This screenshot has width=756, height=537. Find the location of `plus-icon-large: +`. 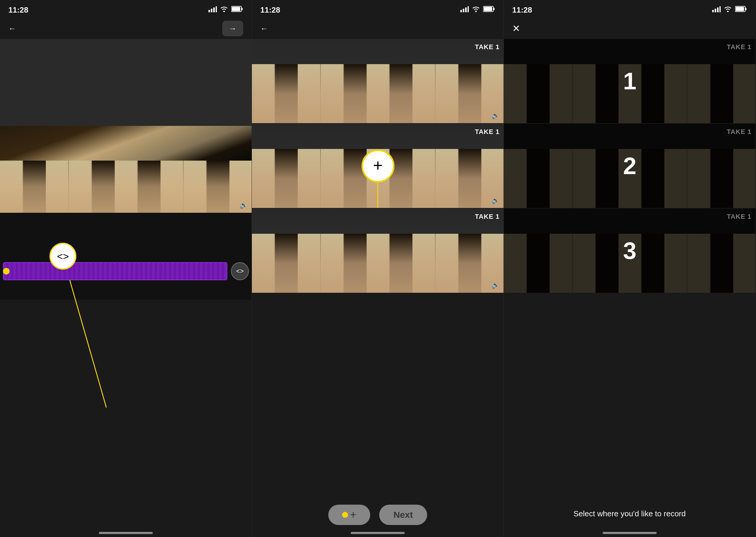

plus-icon-large: + is located at coordinates (378, 165).